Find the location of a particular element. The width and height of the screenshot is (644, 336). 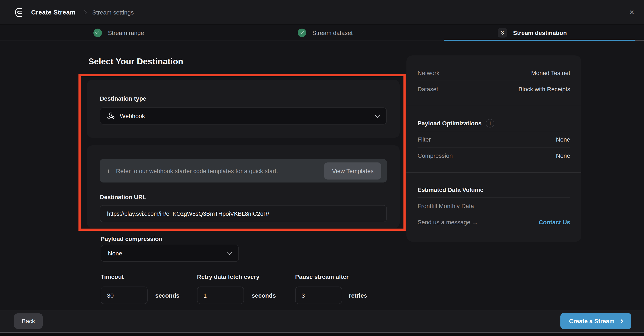

section-title: Payload Optimizations i is located at coordinates (456, 123).